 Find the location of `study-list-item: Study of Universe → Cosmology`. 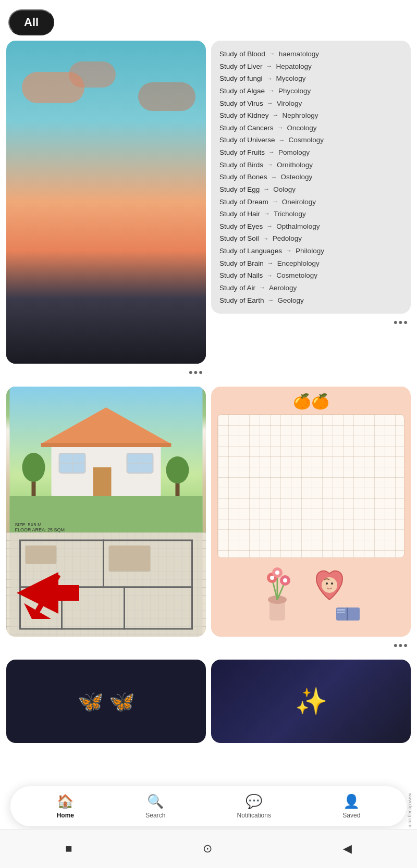

study-list-item: Study of Universe → Cosmology is located at coordinates (311, 140).